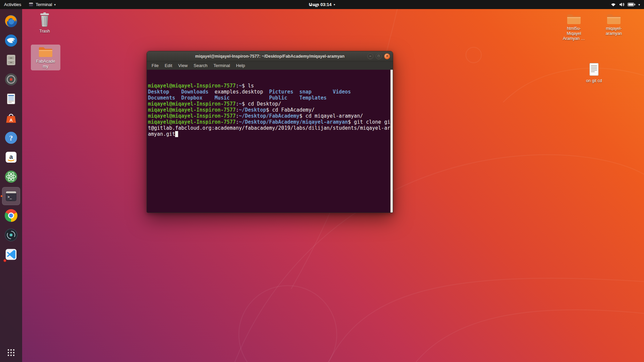  What do you see at coordinates (392, 141) in the screenshot?
I see `terminal-scrollbar` at bounding box center [392, 141].